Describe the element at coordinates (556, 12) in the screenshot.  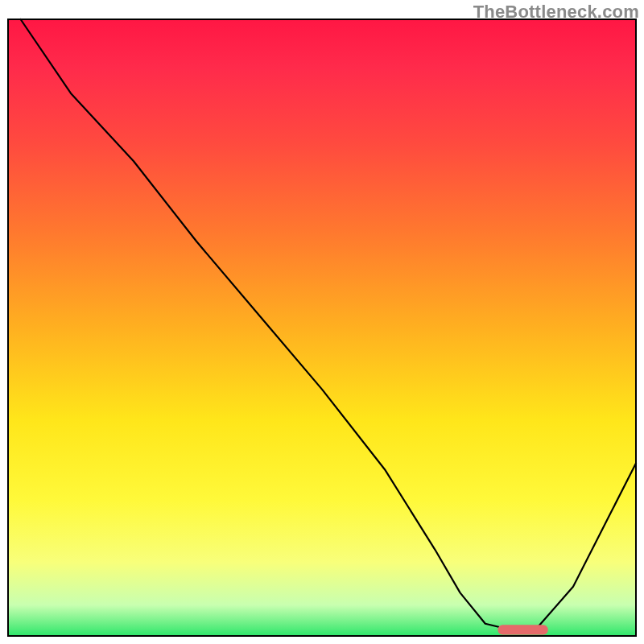
I see `watermark-label: TheBottleneck.com` at that location.